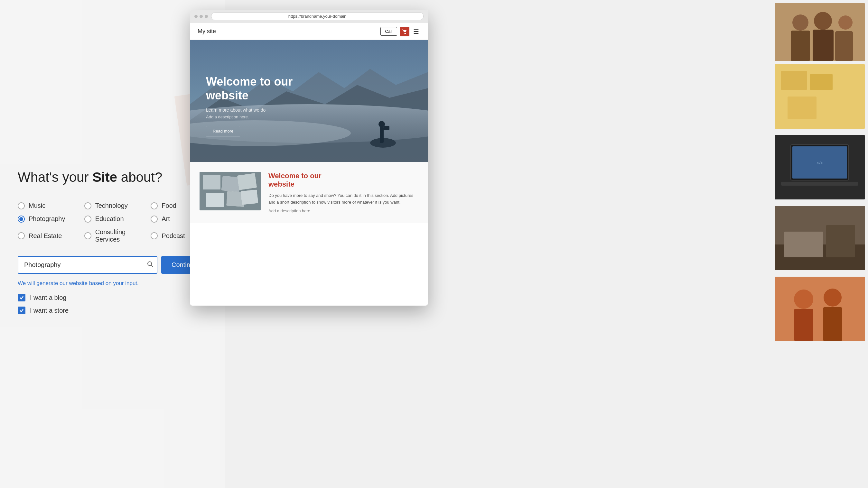  I want to click on radio-education, so click(88, 219).